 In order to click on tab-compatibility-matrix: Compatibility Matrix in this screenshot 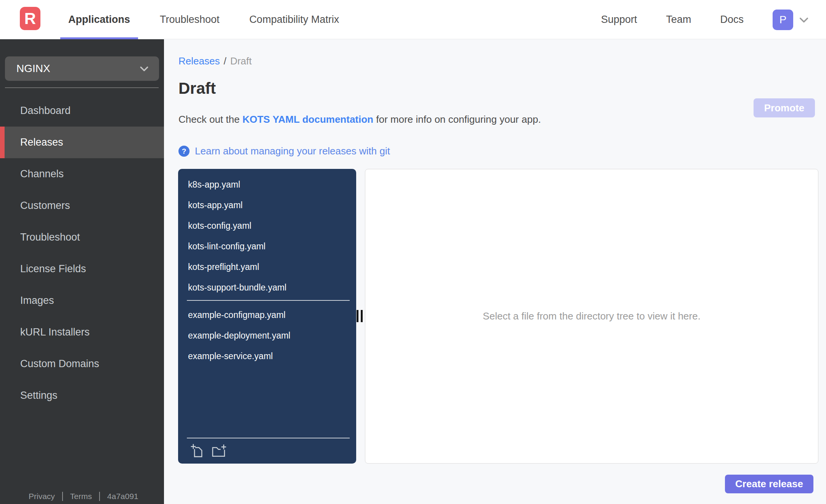, I will do `click(294, 20)`.